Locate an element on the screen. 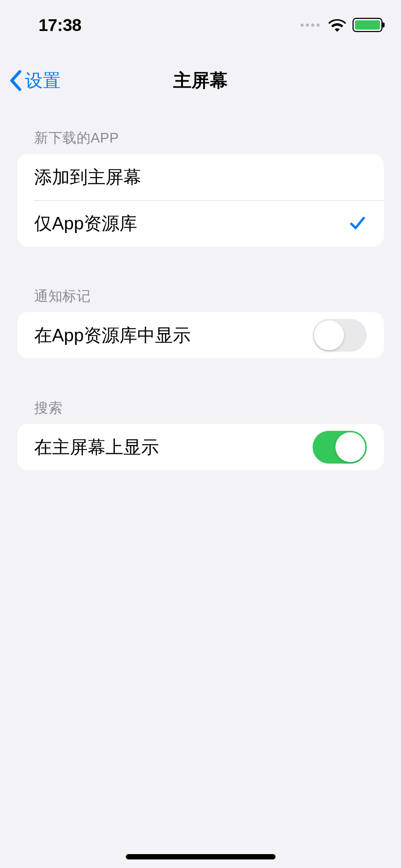 The height and width of the screenshot is (868, 401). option-app-library-only: 仅App资源库 is located at coordinates (200, 223).